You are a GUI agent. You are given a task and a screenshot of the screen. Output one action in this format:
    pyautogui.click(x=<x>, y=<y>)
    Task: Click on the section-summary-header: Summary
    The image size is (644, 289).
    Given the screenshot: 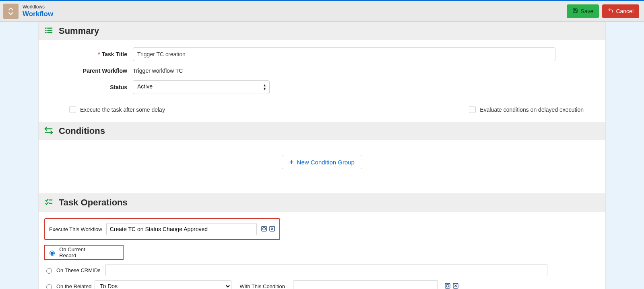 What is the action you would take?
    pyautogui.click(x=322, y=31)
    